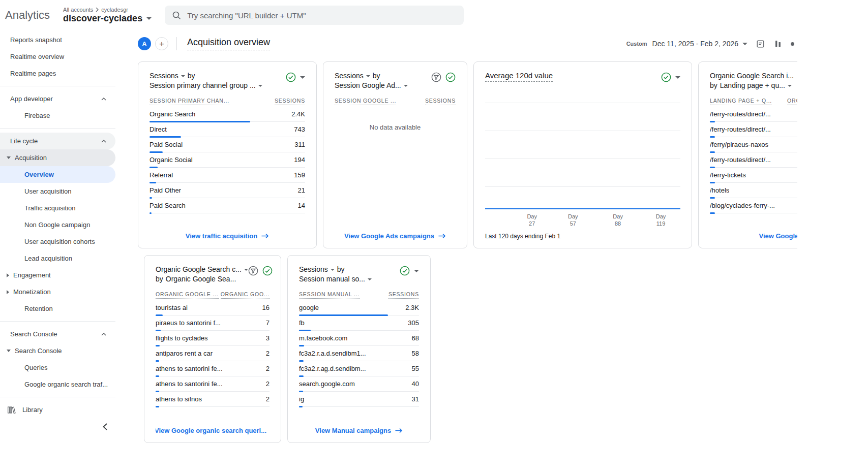 The height and width of the screenshot is (474, 868). What do you see at coordinates (58, 292) in the screenshot?
I see `sidebar-item-monetization: Monetization` at bounding box center [58, 292].